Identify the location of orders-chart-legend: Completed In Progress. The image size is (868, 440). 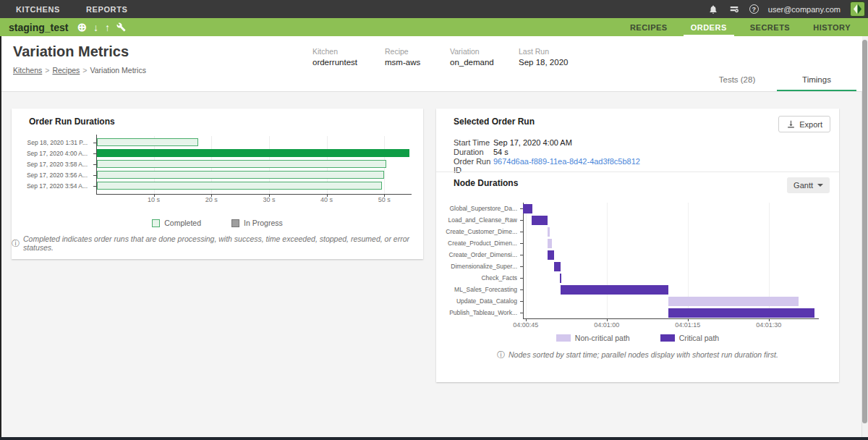
(217, 223).